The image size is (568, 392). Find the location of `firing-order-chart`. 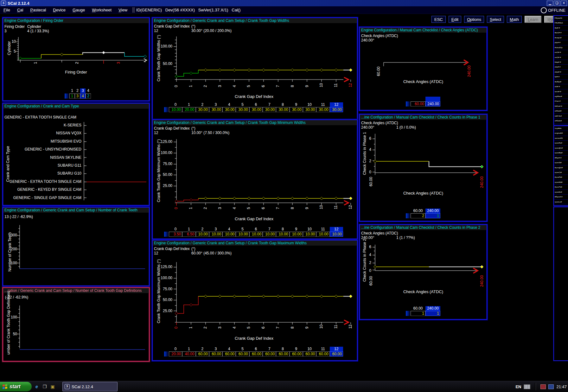

firing-order-chart is located at coordinates (76, 50).